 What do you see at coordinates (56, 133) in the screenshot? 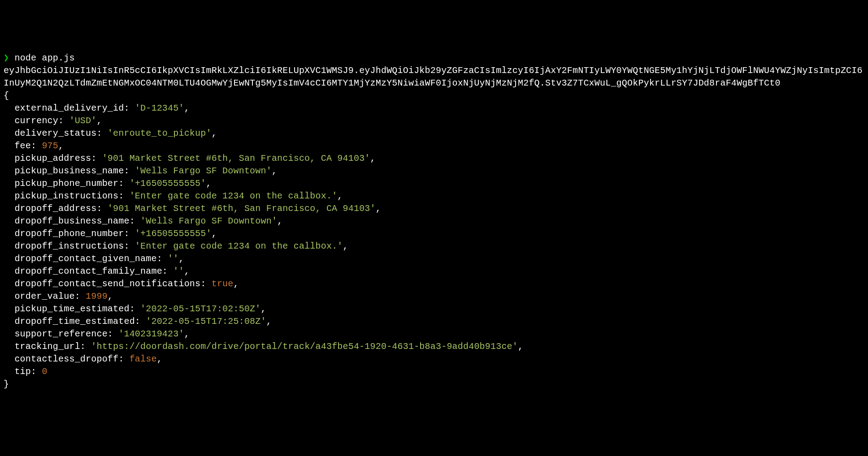
I see `object-key: delivery_status` at bounding box center [56, 133].